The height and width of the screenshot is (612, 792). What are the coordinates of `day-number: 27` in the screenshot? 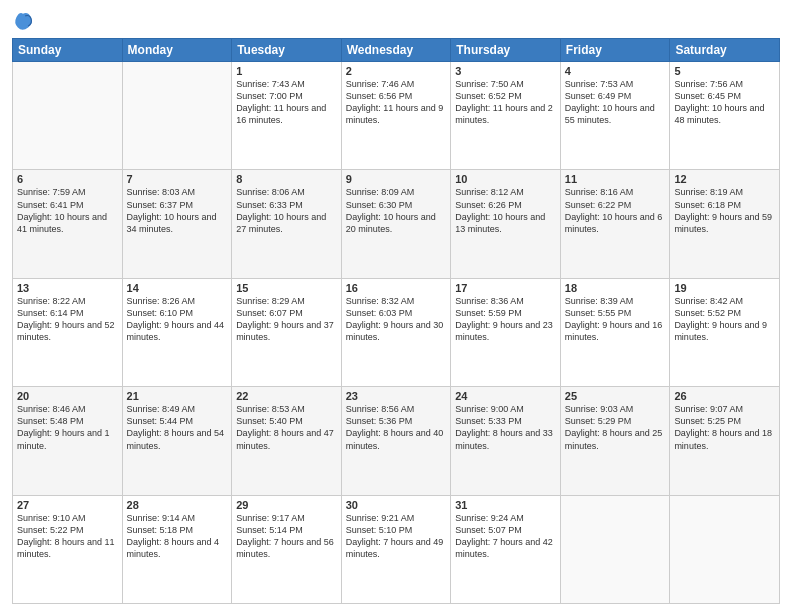 It's located at (68, 505).